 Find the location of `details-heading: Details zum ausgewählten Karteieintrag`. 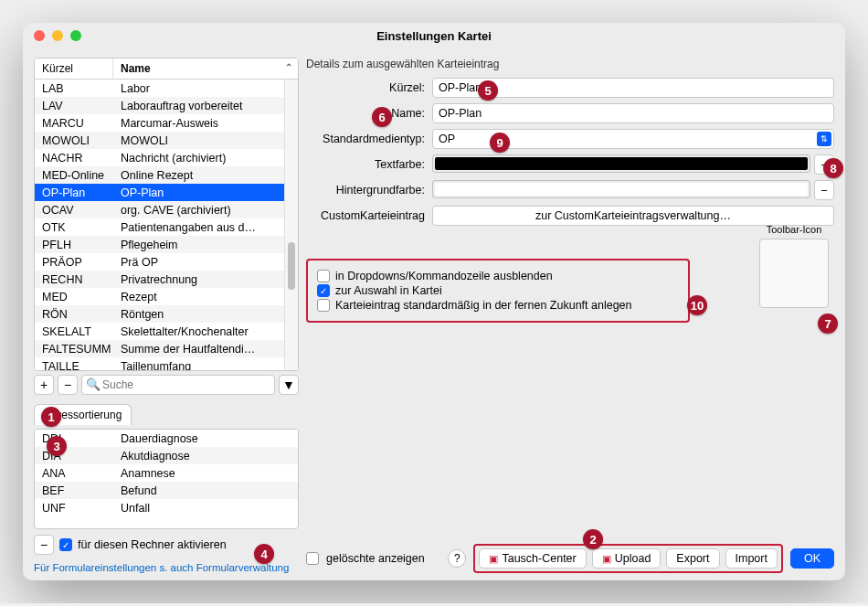

details-heading: Details zum ausgewählten Karteieintrag is located at coordinates (570, 64).